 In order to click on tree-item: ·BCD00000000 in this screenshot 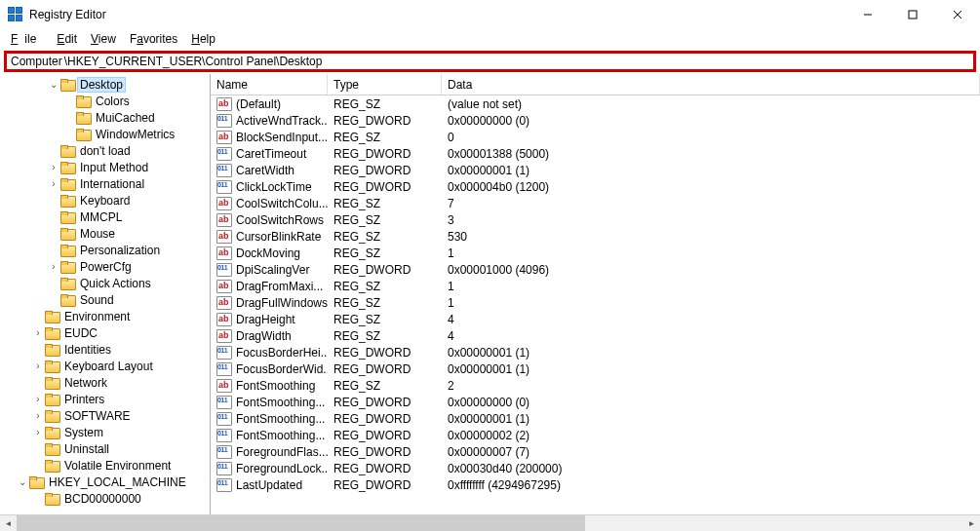, I will do `click(105, 499)`.